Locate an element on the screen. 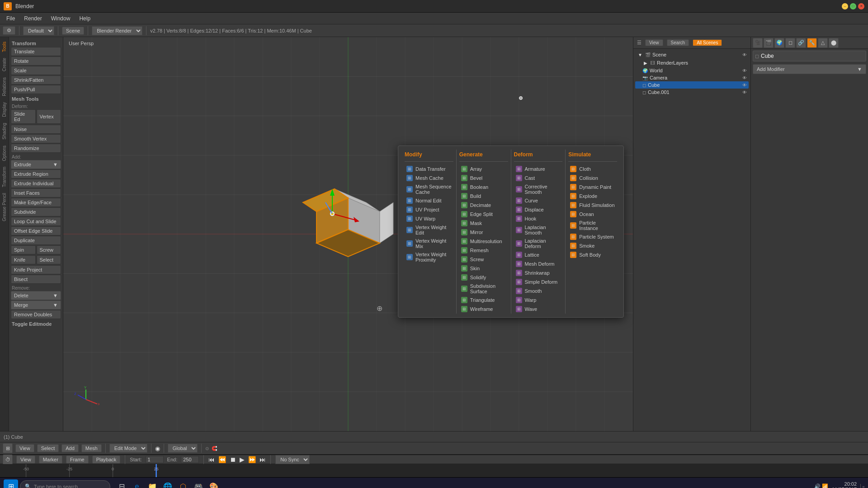 Image resolution: width=868 pixels, height=488 pixels. modifier-collision: ⊞ Collision is located at coordinates (593, 178).